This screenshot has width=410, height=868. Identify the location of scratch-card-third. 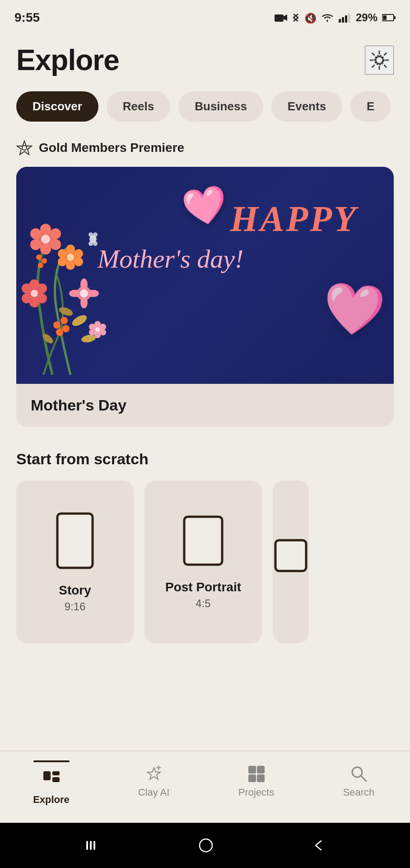
(291, 562).